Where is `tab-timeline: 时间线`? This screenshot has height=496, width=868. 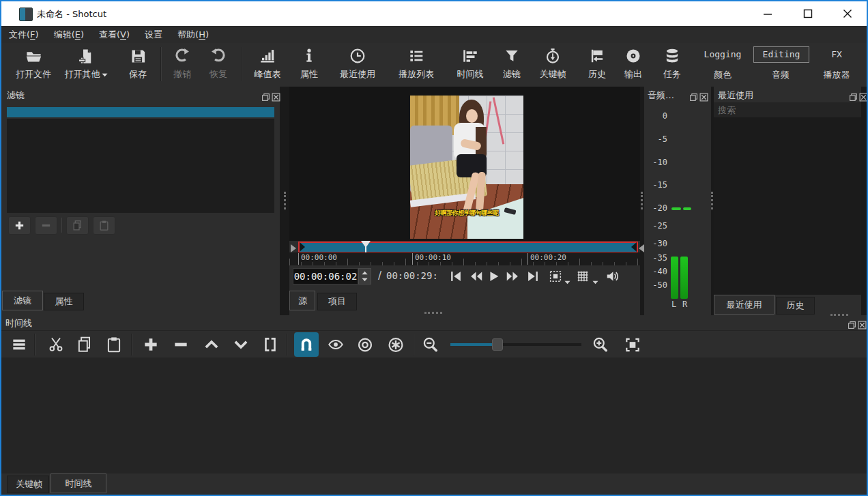
tab-timeline: 时间线 is located at coordinates (78, 483).